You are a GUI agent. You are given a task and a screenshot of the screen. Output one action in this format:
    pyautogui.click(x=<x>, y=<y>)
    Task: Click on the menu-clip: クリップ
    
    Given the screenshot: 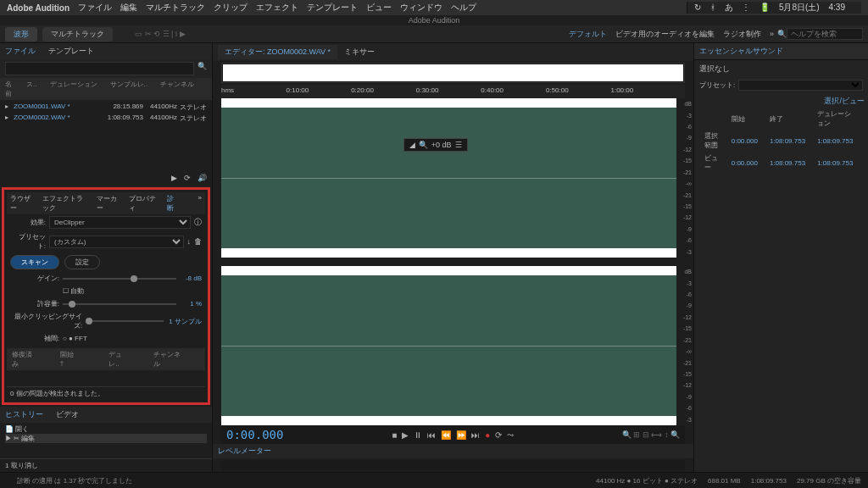 What is the action you would take?
    pyautogui.click(x=231, y=8)
    